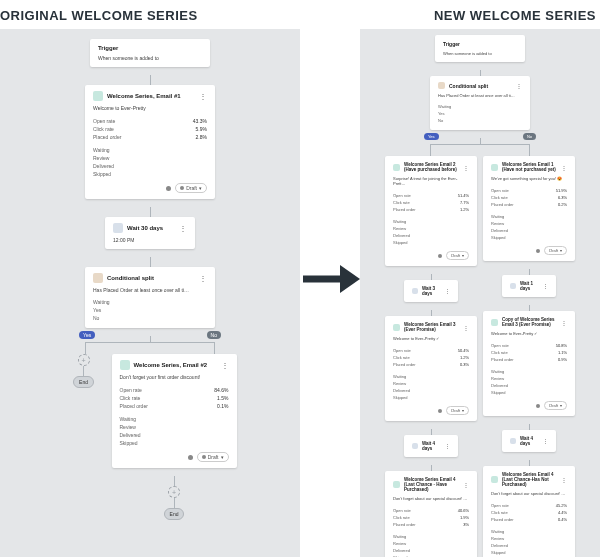 The width and height of the screenshot is (600, 557). What do you see at coordinates (466, 524) in the screenshot?
I see `v: 3%` at bounding box center [466, 524].